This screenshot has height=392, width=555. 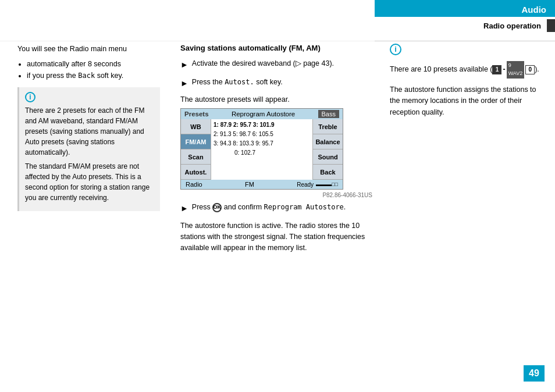 I want to click on ok-button-icon: OK, so click(x=217, y=208).